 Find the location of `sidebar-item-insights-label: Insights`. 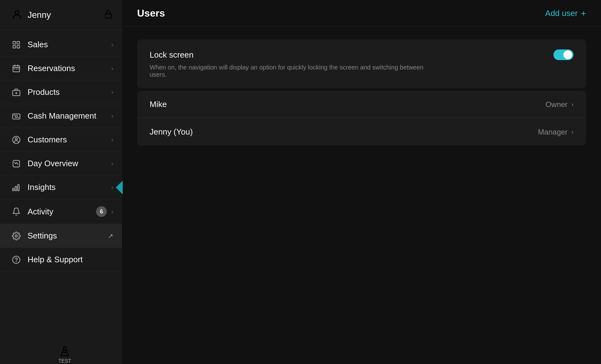

sidebar-item-insights-label: Insights is located at coordinates (42, 187).